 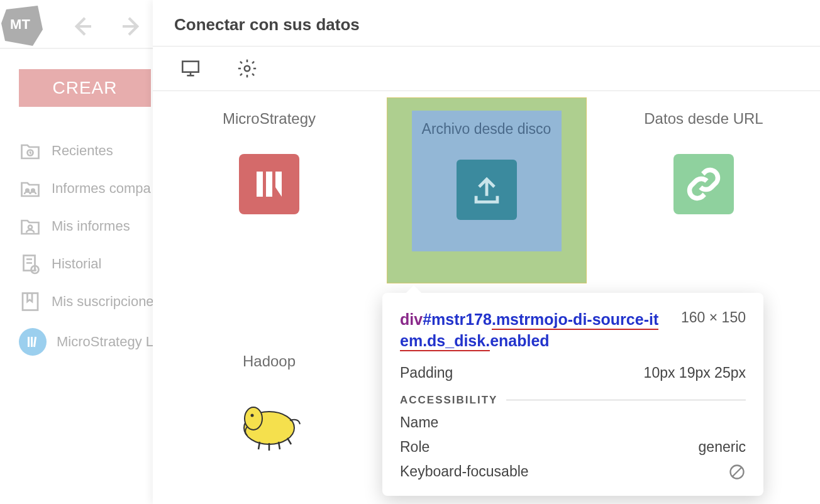 I want to click on selector-id: #mstr178, so click(x=457, y=319).